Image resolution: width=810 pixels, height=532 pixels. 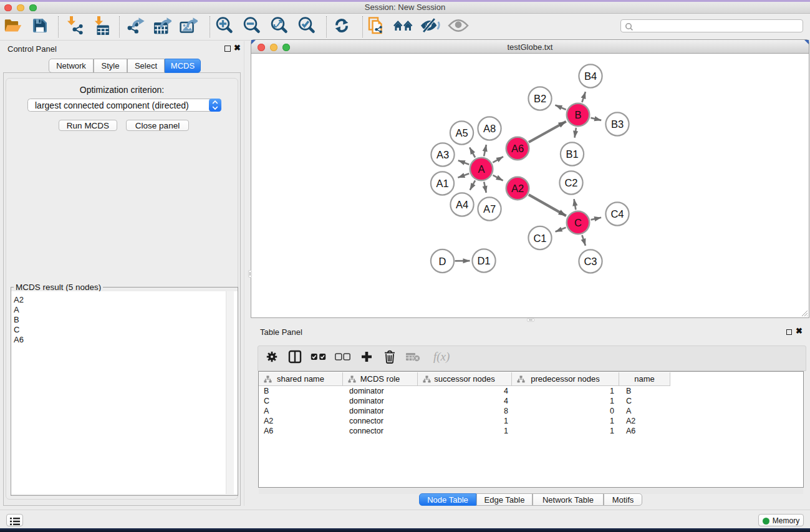 What do you see at coordinates (591, 76) in the screenshot?
I see `svg-text: B4` at bounding box center [591, 76].